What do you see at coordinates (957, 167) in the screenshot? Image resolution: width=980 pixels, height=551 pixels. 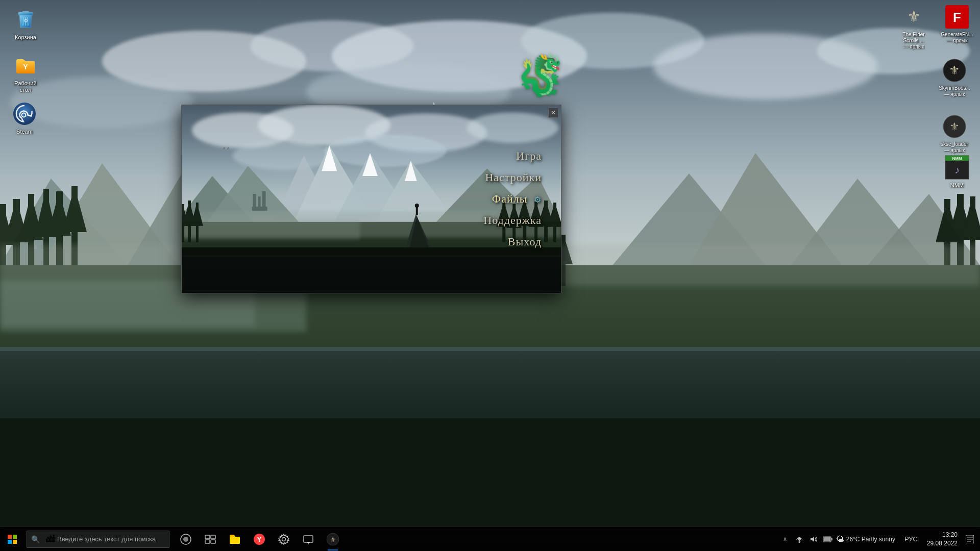 I see `nmm-image: NMM ♪` at bounding box center [957, 167].